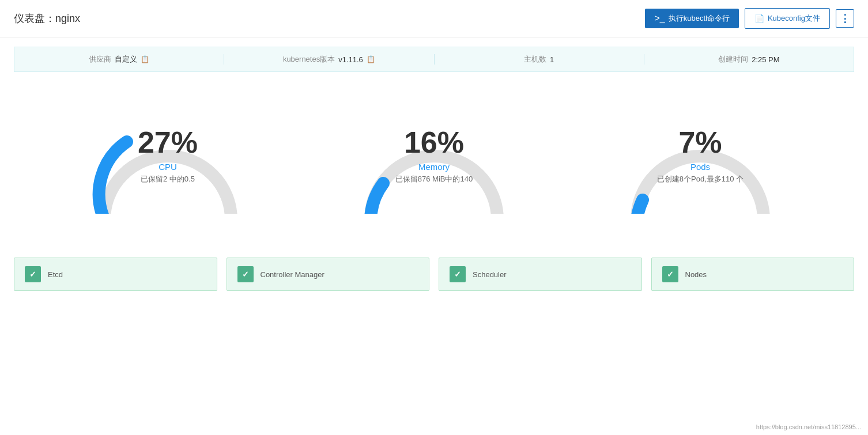 The image size is (868, 435). Describe the element at coordinates (329, 274) in the screenshot. I see `status-controller-manager: ✓ Controller Manager` at that location.